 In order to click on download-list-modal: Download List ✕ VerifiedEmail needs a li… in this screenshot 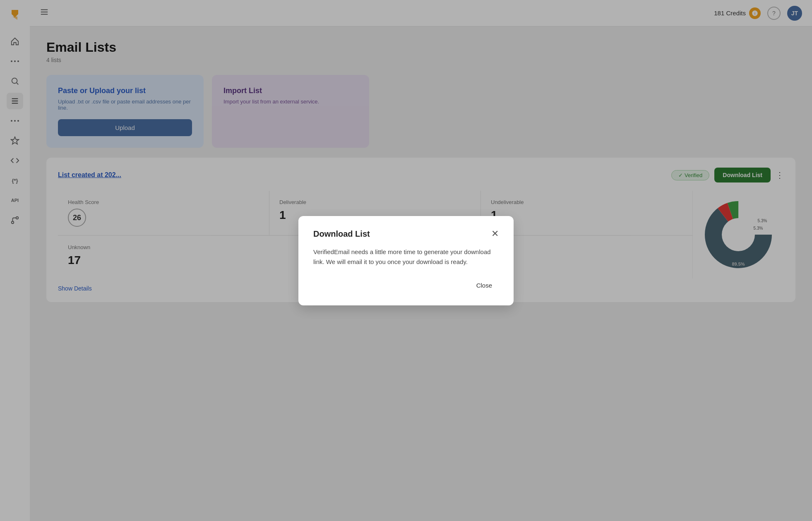, I will do `click(406, 261)`.